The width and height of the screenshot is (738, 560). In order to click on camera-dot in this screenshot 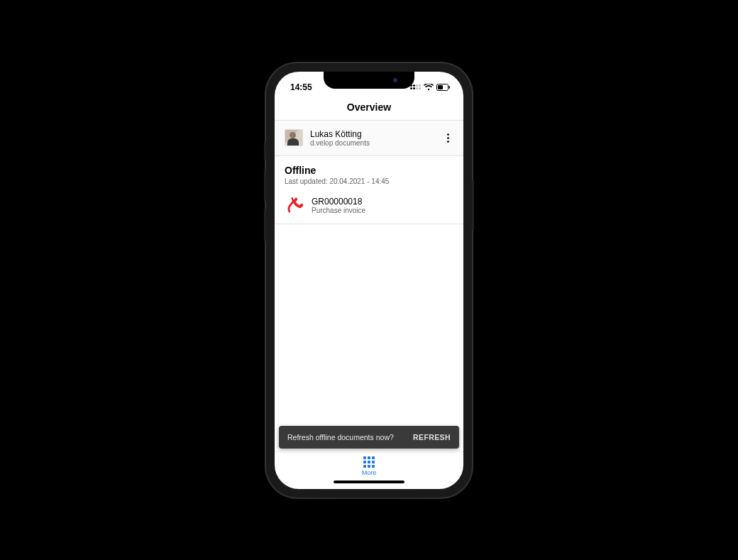, I will do `click(395, 80)`.